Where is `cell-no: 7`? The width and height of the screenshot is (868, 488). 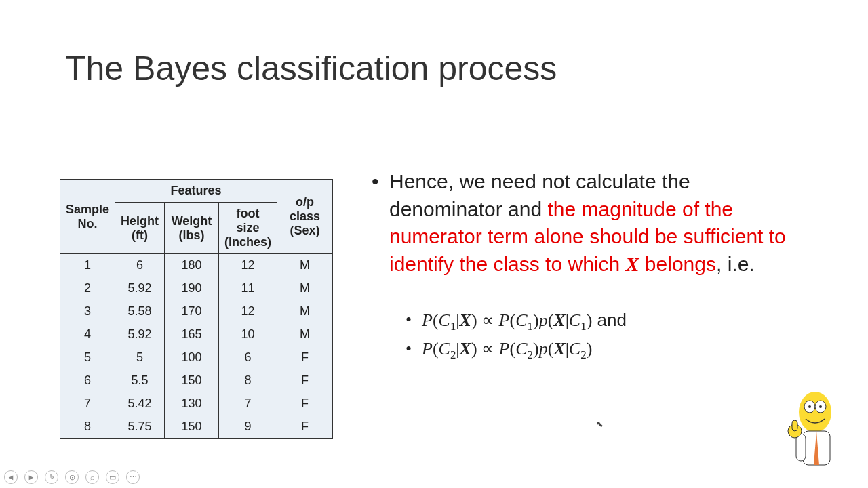 cell-no: 7 is located at coordinates (88, 404).